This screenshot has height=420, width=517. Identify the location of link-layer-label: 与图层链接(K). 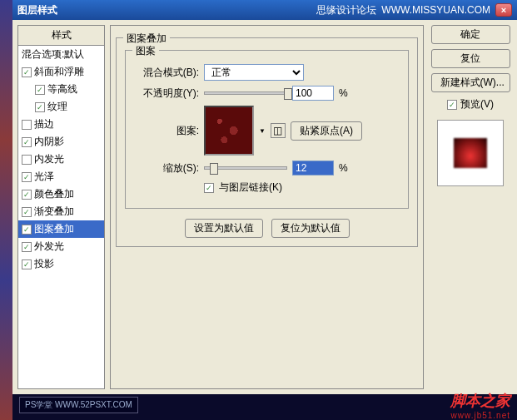
(251, 188).